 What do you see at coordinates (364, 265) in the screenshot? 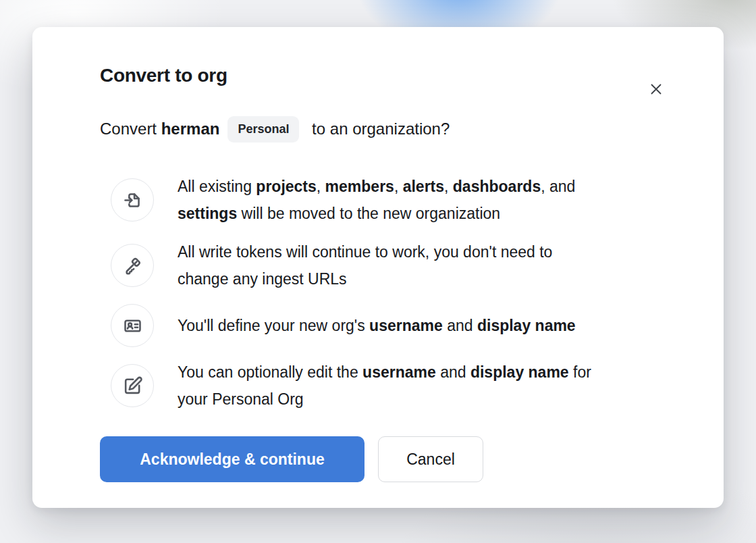
I see `bullet-text: All write tokens will continue to work, …` at bounding box center [364, 265].